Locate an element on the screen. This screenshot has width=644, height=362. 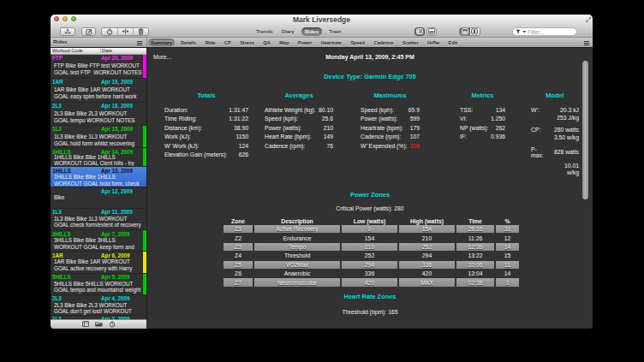
zone-cell: Neuromuscular is located at coordinates (297, 282).